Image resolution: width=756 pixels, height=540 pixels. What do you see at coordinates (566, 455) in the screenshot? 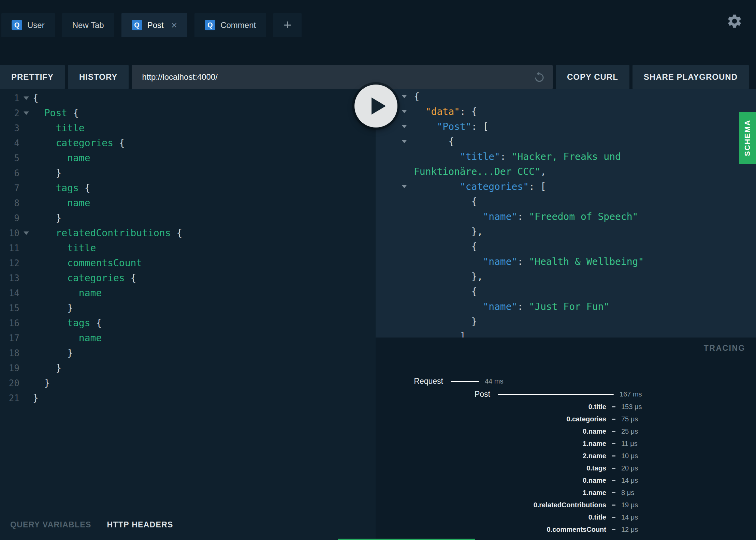
I see `trace-waterfall: Request44 msPost167 ms0.title153 μs0.cat…` at bounding box center [566, 455].